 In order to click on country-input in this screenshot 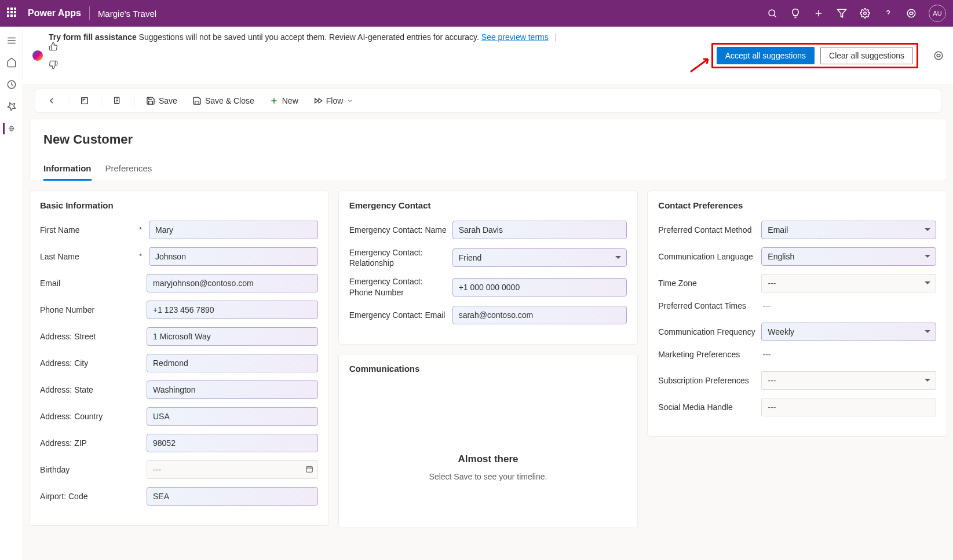, I will do `click(232, 416)`.